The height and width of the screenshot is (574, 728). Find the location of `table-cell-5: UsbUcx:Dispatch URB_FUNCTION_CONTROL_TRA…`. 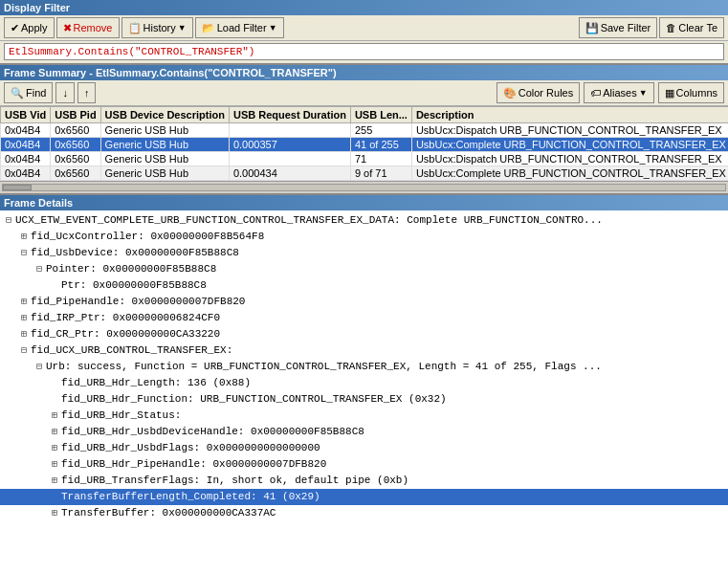

table-cell-5: UsbUcx:Dispatch URB_FUNCTION_CONTROL_TRA… is located at coordinates (570, 159).